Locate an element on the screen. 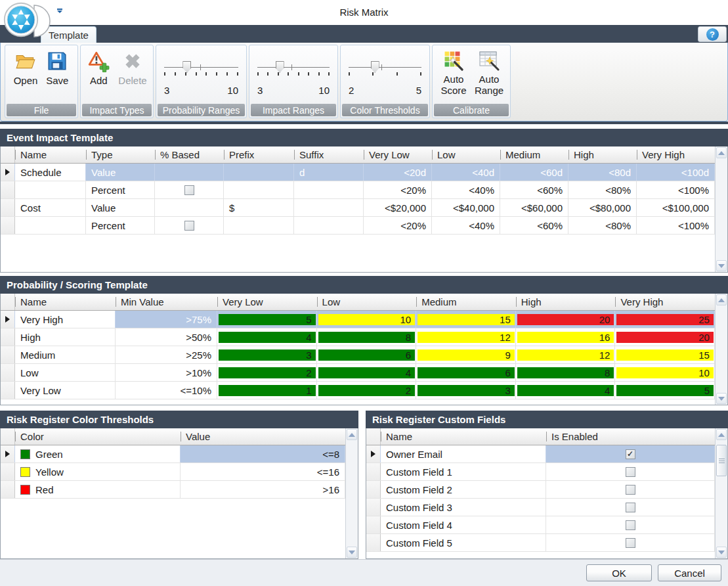  cell-low: <$40,000 is located at coordinates (466, 208).